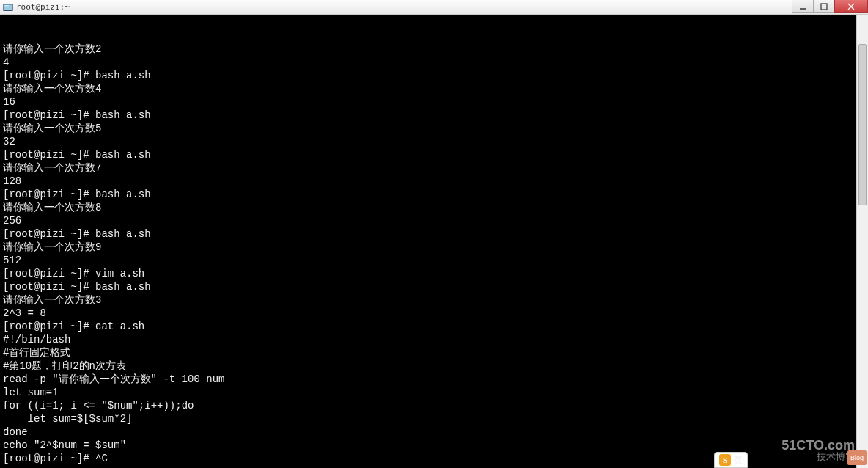 The height and width of the screenshot is (468, 868). What do you see at coordinates (434, 102) in the screenshot?
I see `terminal-line: 16` at bounding box center [434, 102].